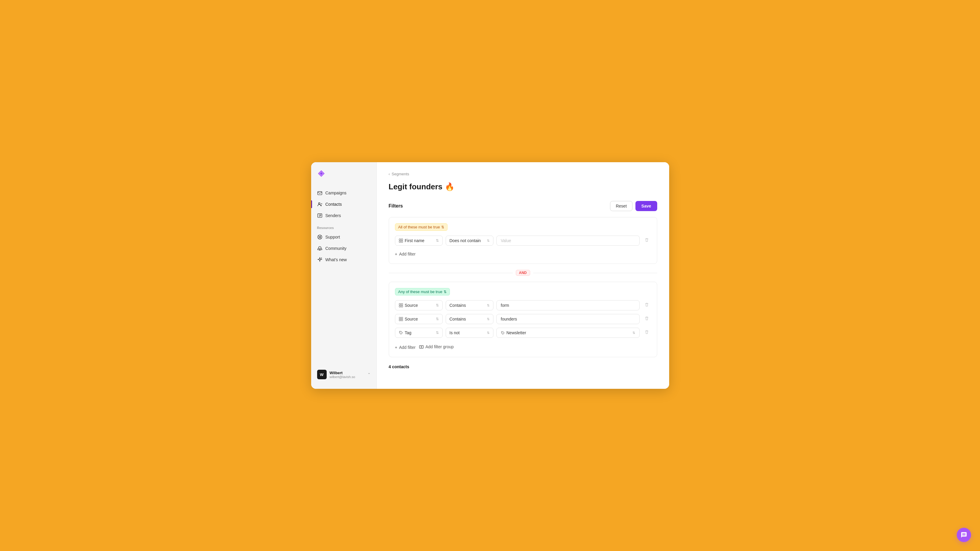 This screenshot has width=980, height=551. What do you see at coordinates (347, 373) in the screenshot?
I see `user-name: Wilbert` at bounding box center [347, 373].